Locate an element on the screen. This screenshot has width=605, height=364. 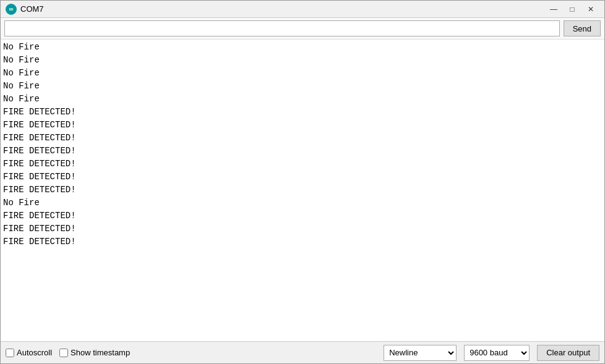
newline-select: No line endingNewlineCarriage returnBoth… is located at coordinates (420, 353).